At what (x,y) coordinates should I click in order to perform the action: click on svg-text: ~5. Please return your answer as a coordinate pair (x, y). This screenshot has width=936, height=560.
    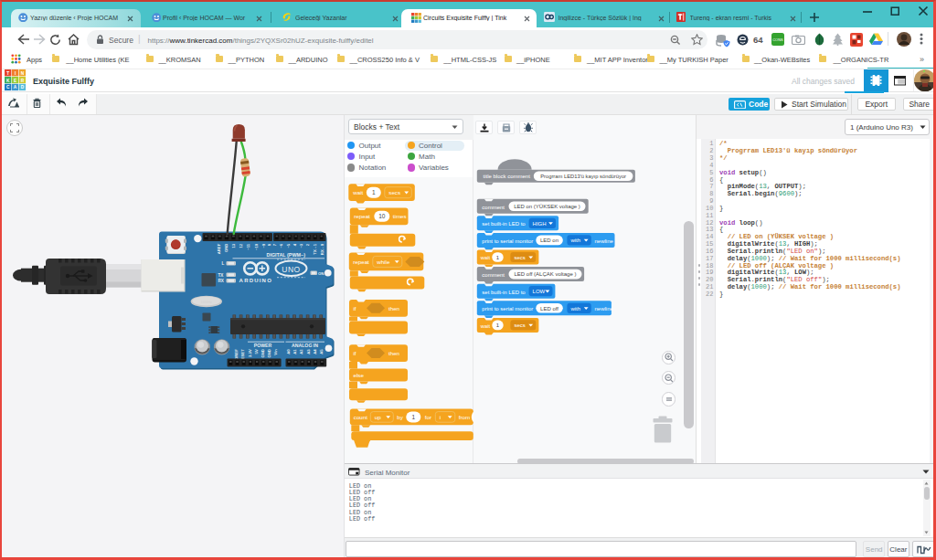
    Looking at the image, I should click on (289, 245).